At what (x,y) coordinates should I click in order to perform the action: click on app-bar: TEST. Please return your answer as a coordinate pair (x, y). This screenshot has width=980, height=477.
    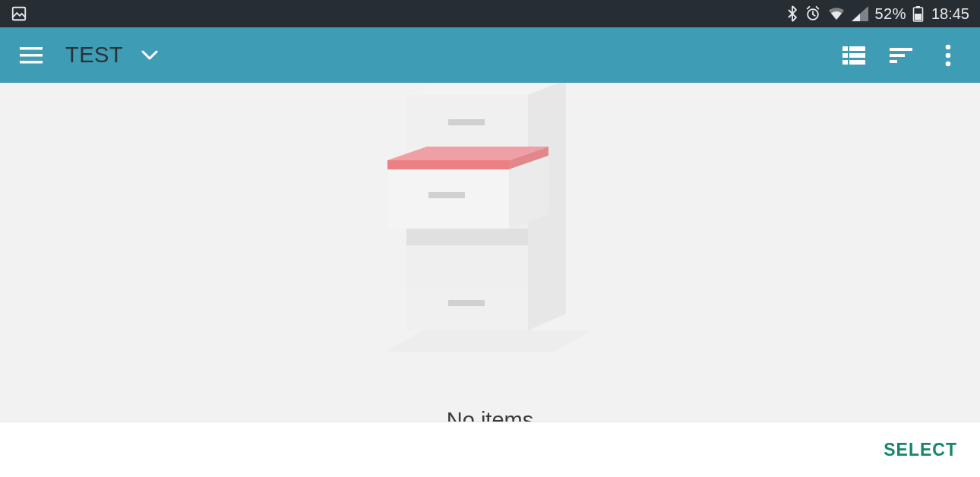
    Looking at the image, I should click on (490, 55).